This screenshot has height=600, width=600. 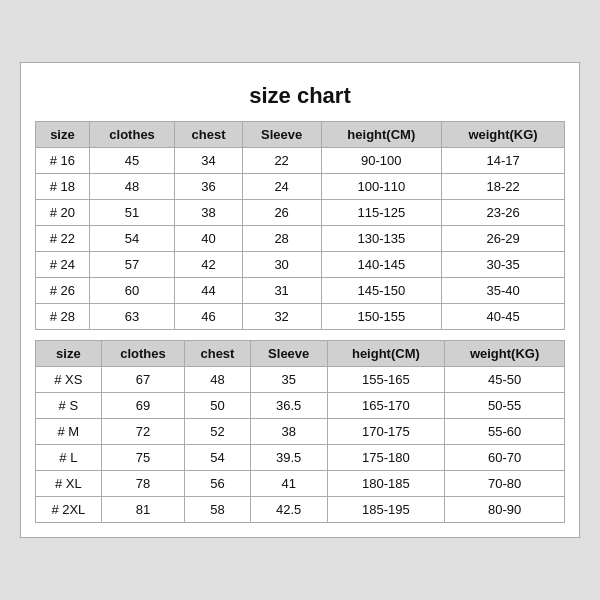 I want to click on table1-header-cell: Sleeve, so click(x=282, y=135).